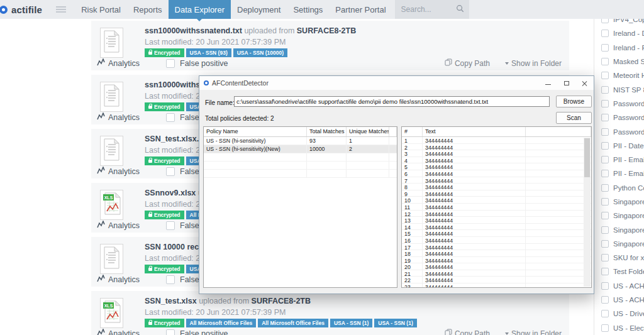 The image size is (644, 335). What do you see at coordinates (396, 83) in the screenshot?
I see `dialog-titlebar: AFContentDetector` at bounding box center [396, 83].